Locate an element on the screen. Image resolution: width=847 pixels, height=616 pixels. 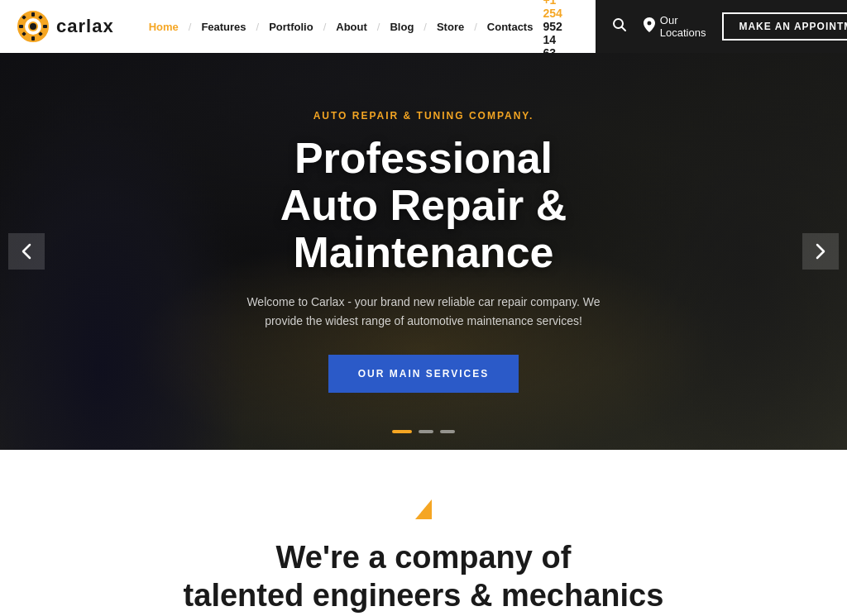
slider-prev-button is located at coordinates (26, 251).